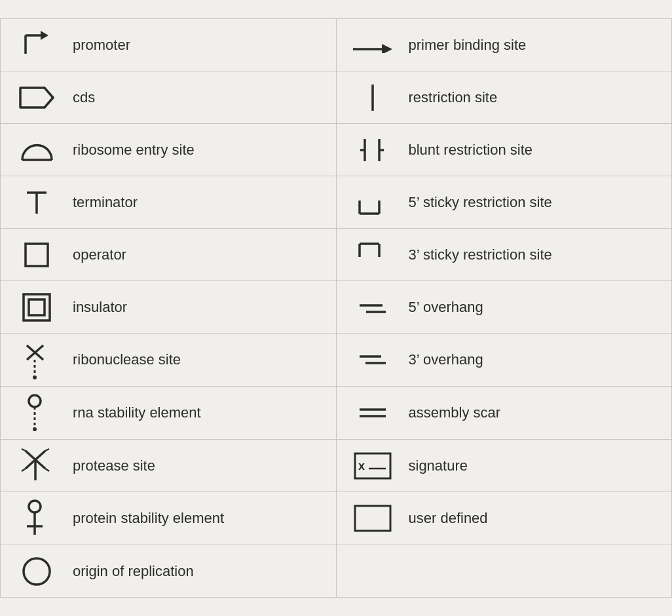  What do you see at coordinates (100, 307) in the screenshot?
I see `insulator-label: insulator` at bounding box center [100, 307].